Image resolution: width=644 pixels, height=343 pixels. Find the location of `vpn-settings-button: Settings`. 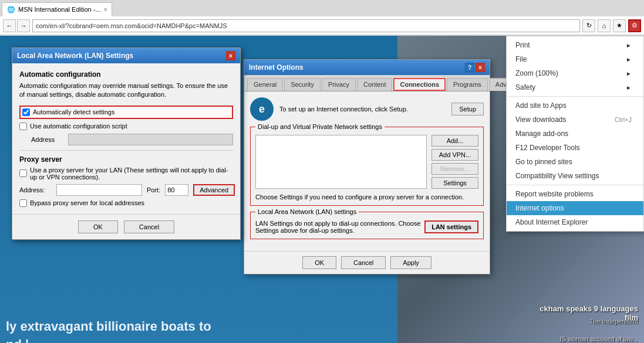

vpn-settings-button: Settings is located at coordinates (455, 183).